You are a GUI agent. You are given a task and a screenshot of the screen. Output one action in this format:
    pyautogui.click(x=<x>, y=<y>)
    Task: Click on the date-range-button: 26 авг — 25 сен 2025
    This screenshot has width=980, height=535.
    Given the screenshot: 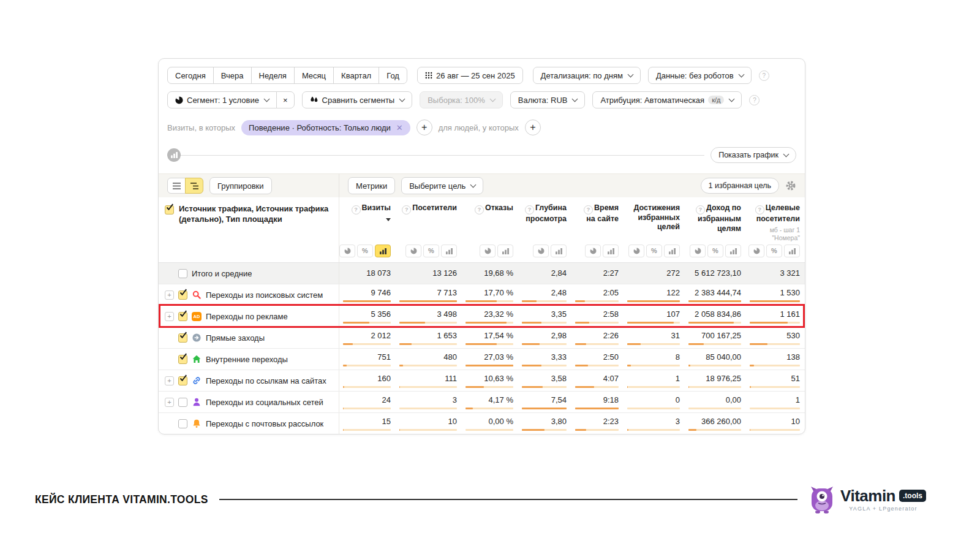 What is the action you would take?
    pyautogui.click(x=470, y=75)
    